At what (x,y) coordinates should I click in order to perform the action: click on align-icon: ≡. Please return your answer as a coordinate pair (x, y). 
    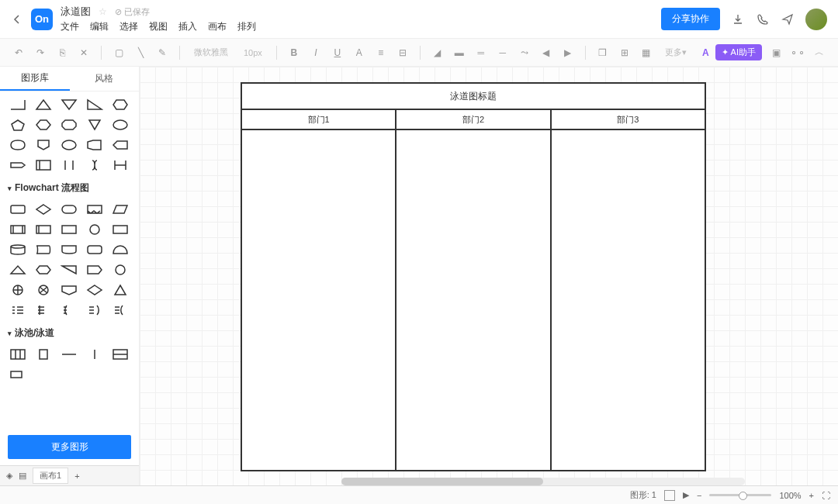
    Looking at the image, I should click on (381, 53).